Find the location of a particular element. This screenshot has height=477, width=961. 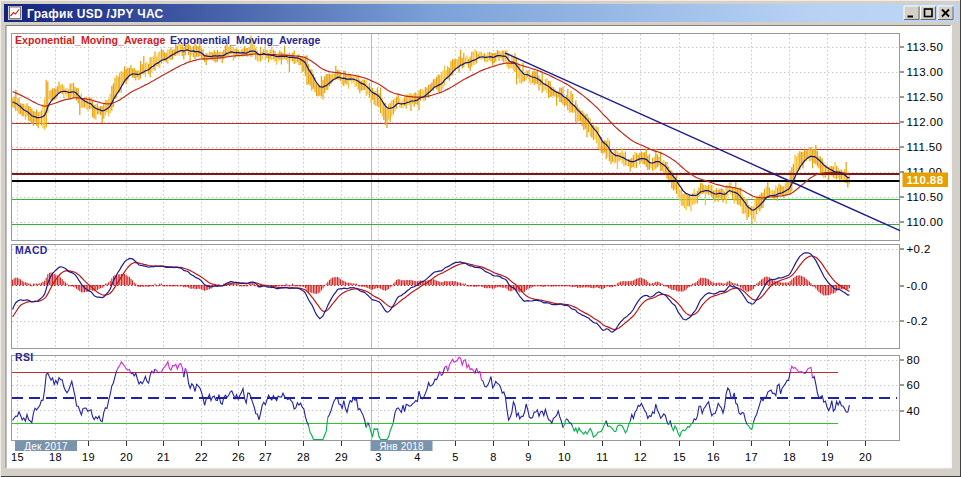

svg-text: 110.88 is located at coordinates (926, 180).